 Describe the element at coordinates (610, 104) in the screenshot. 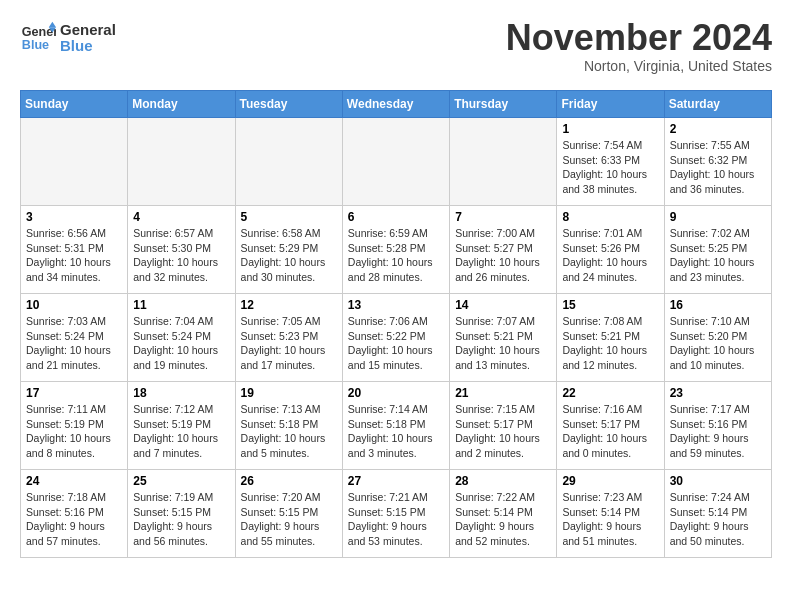

I see `header-friday: Friday` at that location.